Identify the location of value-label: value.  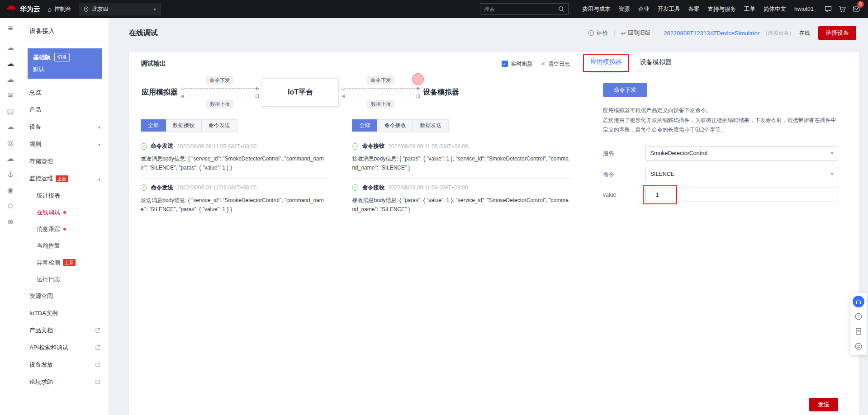
(624, 195).